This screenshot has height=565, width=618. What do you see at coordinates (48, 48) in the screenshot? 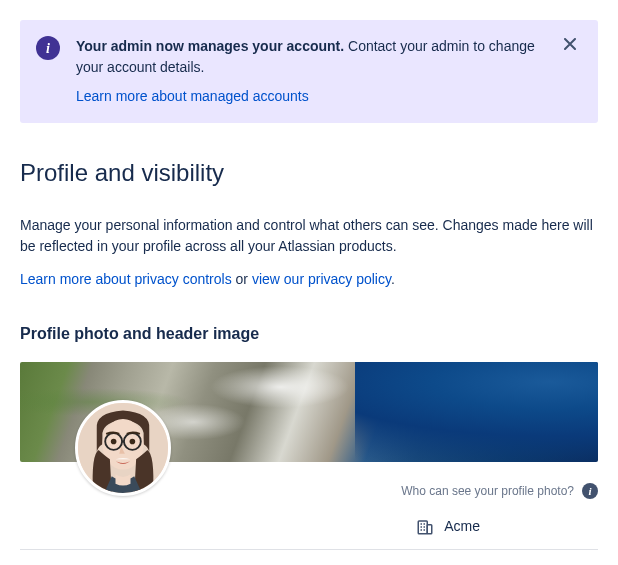
I see `info-icon: i` at bounding box center [48, 48].